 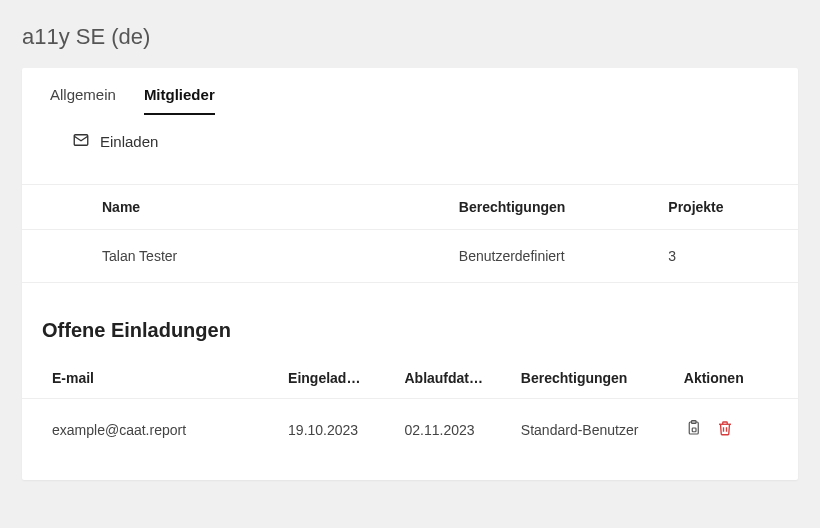 I want to click on members-header-row: Name Berechtigungen Projekte, so click(x=410, y=208).